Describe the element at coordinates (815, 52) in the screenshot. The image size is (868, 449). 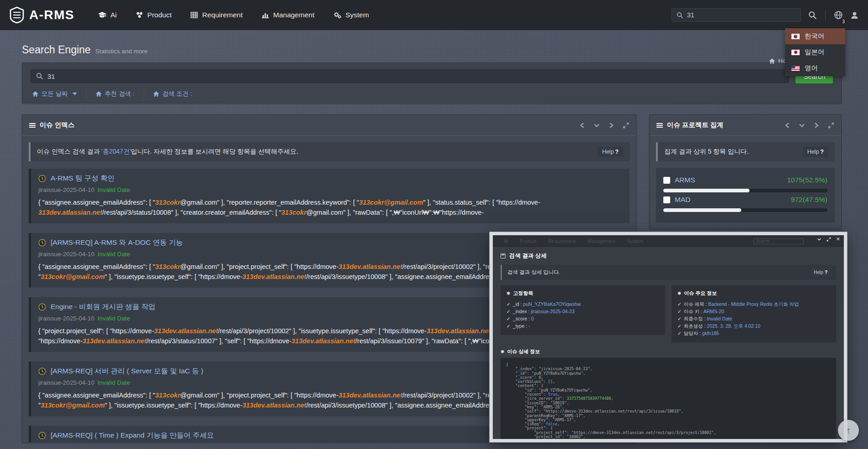
I see `language-option-jp: 일본어` at that location.